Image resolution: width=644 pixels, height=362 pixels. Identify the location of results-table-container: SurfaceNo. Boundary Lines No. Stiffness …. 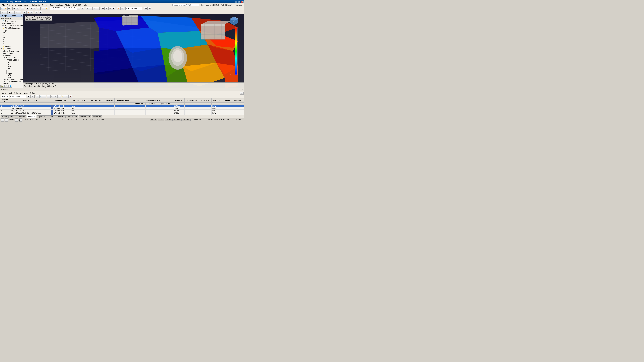
(122, 106).